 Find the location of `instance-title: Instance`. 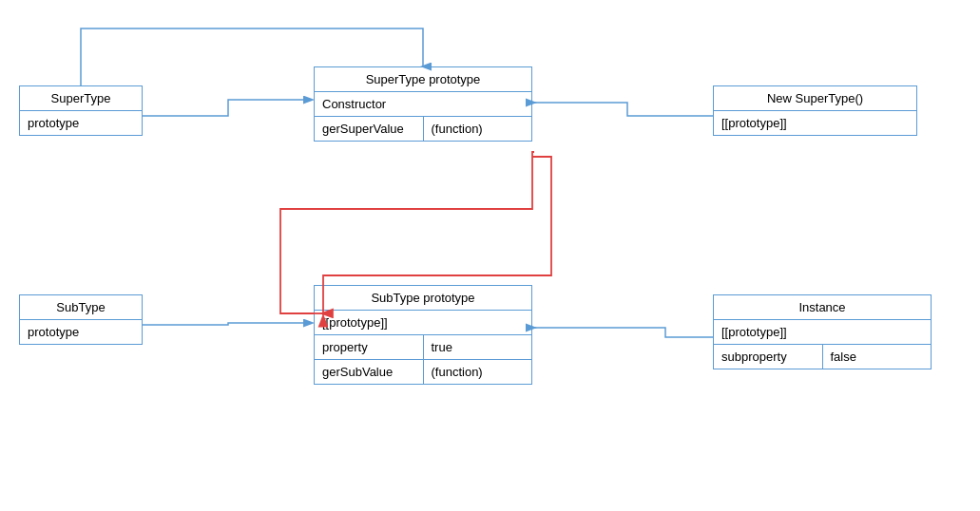

instance-title: Instance is located at coordinates (822, 308).